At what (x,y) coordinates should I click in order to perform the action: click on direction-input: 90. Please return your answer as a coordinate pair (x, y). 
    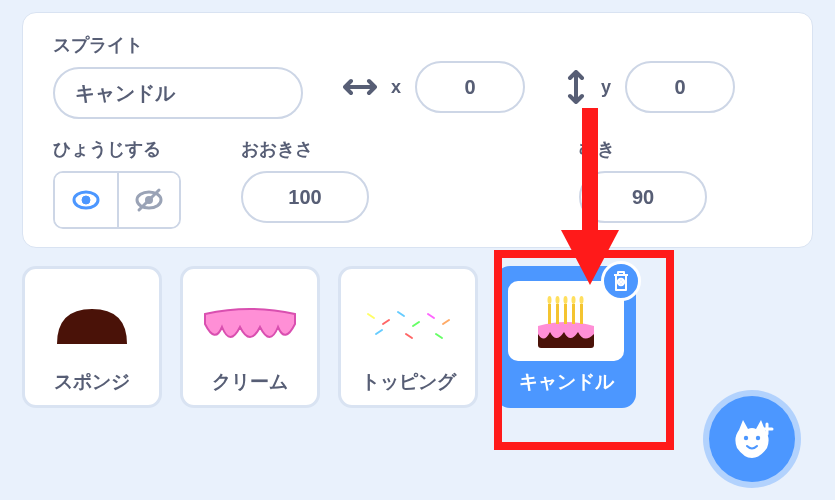
    Looking at the image, I should click on (643, 197).